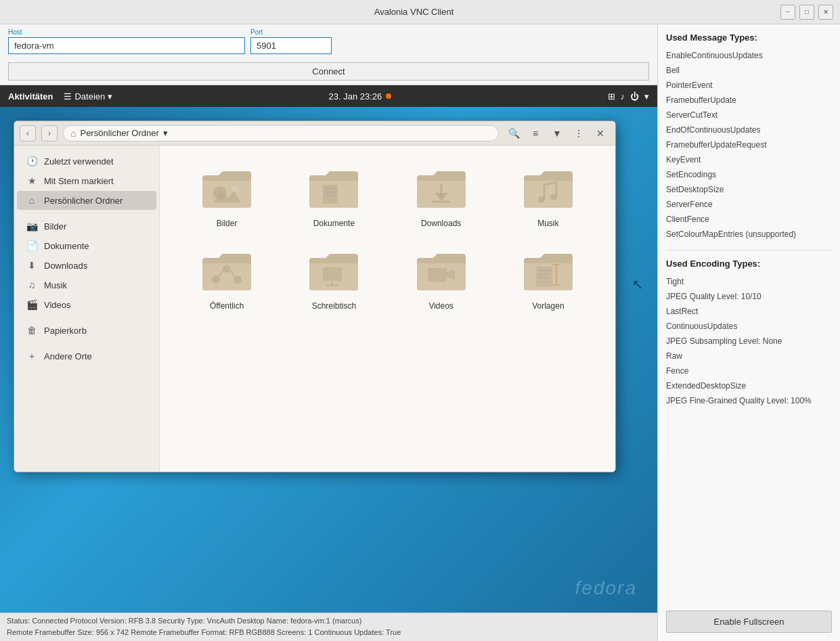 The width and height of the screenshot is (840, 641). I want to click on datetime-label: 23. Jan 23:26, so click(355, 96).